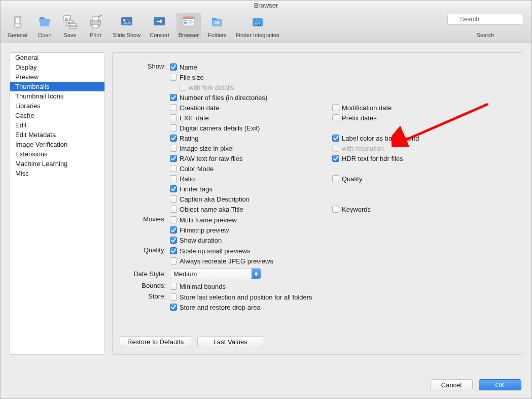 Image resolution: width=532 pixels, height=399 pixels. I want to click on checkbox-label: Ratio, so click(187, 179).